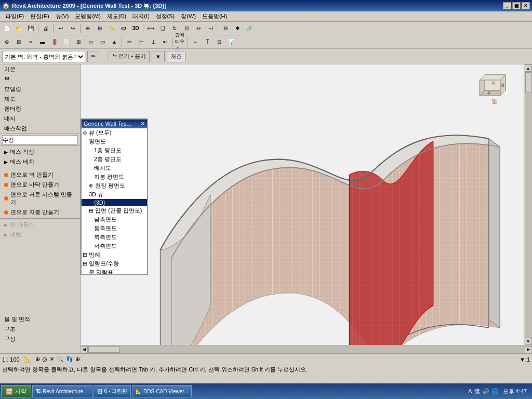 The width and height of the screenshot is (532, 399). I want to click on scroll-track, so click(528, 205).